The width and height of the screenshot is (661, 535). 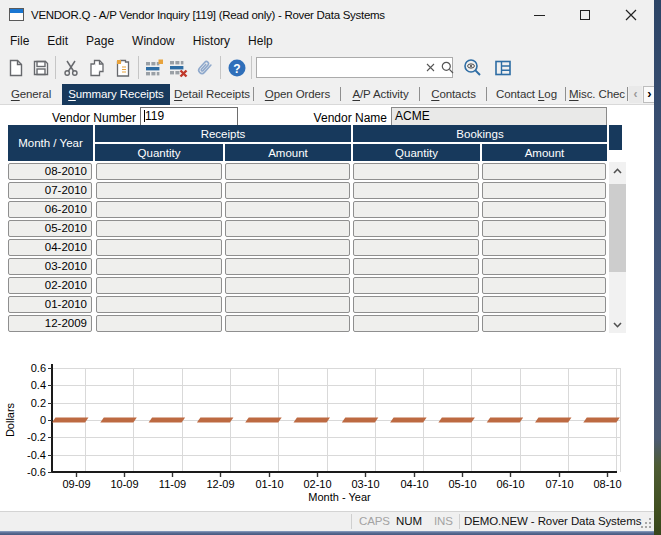 I want to click on row-month: 01-2010, so click(x=50, y=304).